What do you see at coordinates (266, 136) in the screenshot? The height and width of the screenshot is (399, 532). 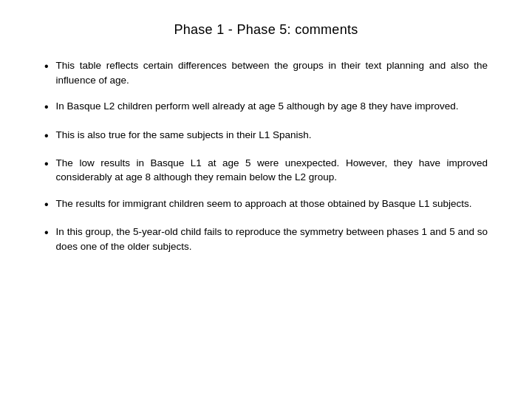 I see `list-item: •This is also true for the same subjects…` at bounding box center [266, 136].